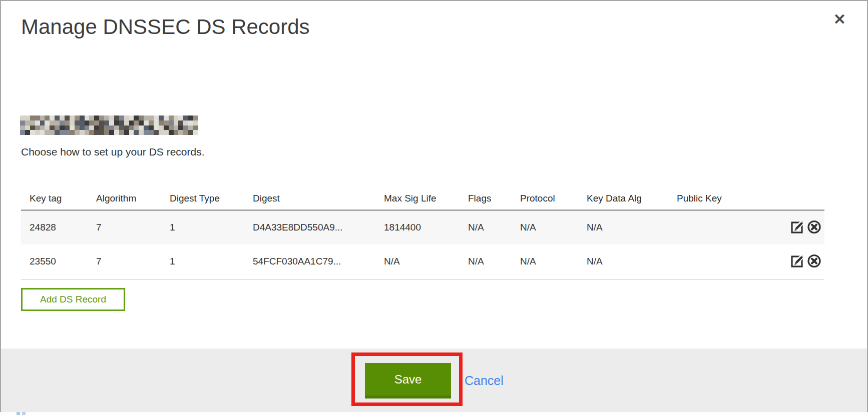  I want to click on col-header-algorithm: Algorithm, so click(124, 199).